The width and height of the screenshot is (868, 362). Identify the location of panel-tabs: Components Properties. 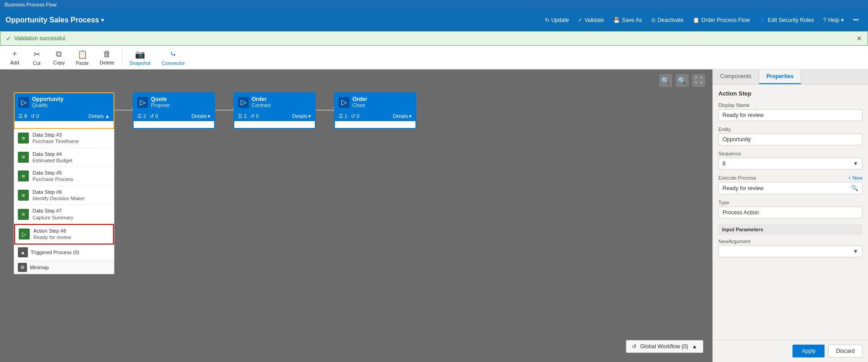
(791, 77).